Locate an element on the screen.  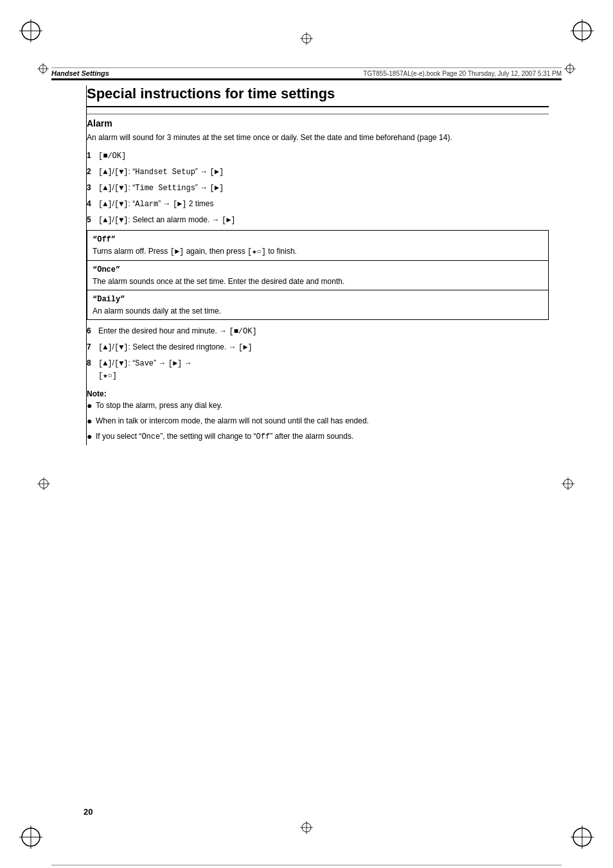
section-title: Special instructions for time settings is located at coordinates (317, 96).